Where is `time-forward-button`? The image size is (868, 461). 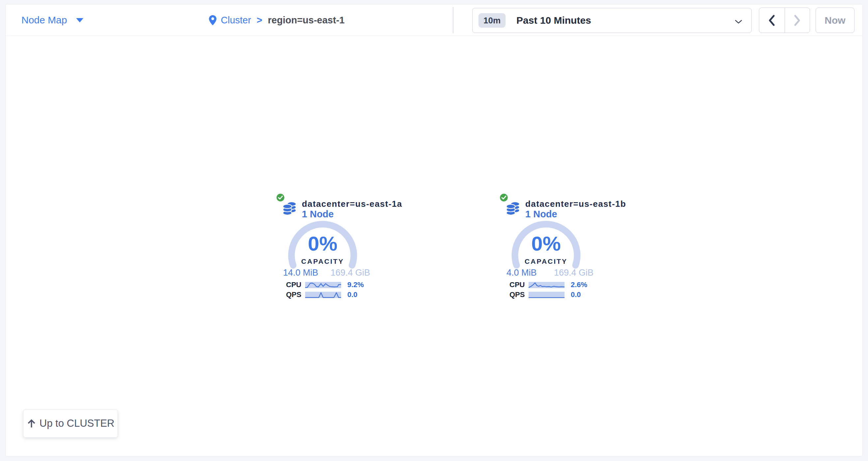
time-forward-button is located at coordinates (797, 20).